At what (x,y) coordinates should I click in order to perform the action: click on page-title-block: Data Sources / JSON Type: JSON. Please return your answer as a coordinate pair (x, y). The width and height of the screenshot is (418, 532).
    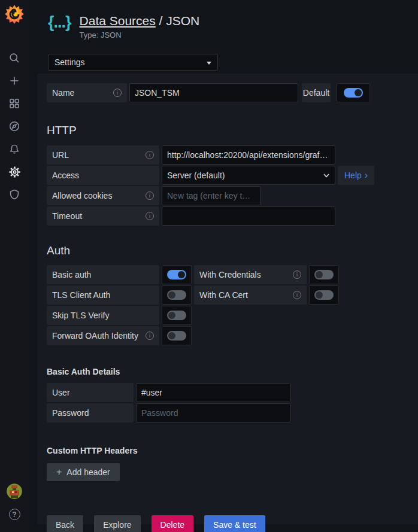
    Looking at the image, I should click on (140, 26).